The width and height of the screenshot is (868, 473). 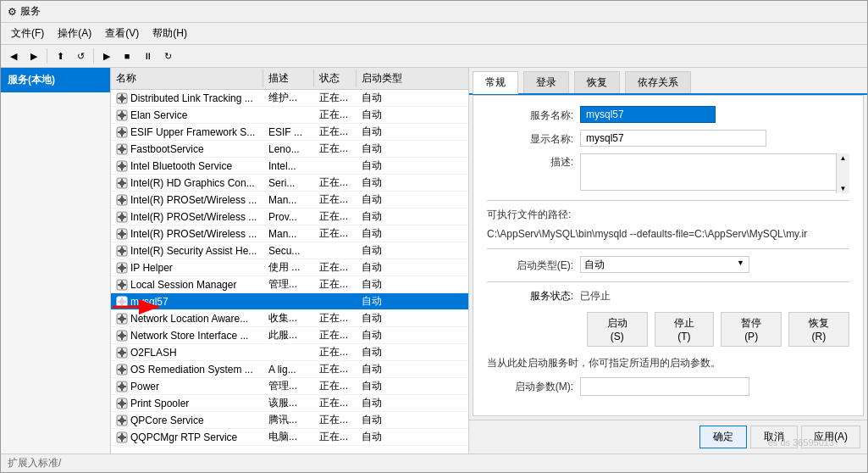 What do you see at coordinates (290, 403) in the screenshot?
I see `table-row: Print Spooler该服...正在...自动` at bounding box center [290, 403].